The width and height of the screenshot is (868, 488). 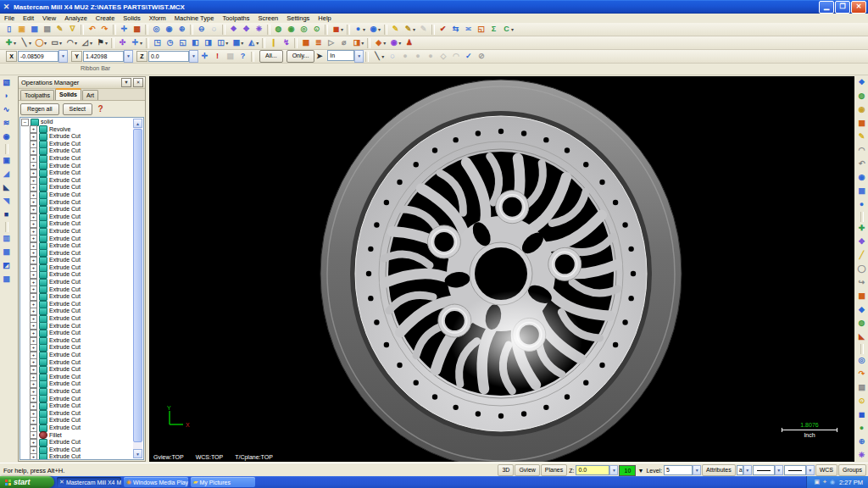 I want to click on stack-icon: ▤, so click(x=231, y=56).